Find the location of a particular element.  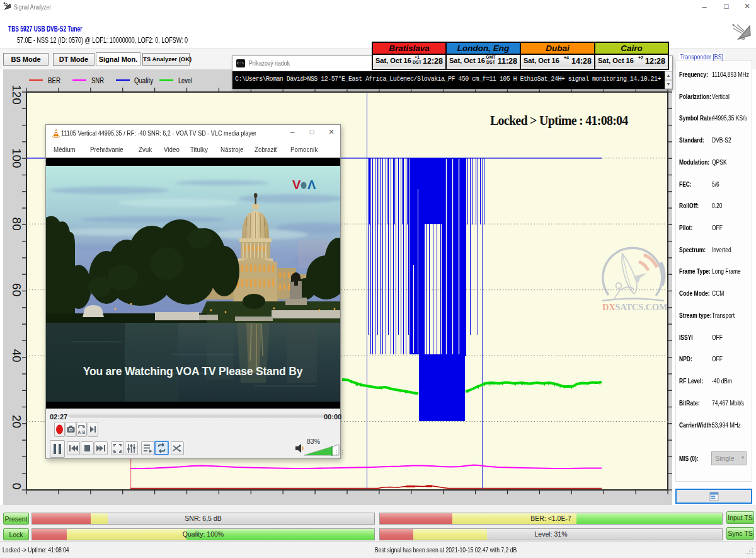

svg-text: Level is located at coordinates (185, 81).